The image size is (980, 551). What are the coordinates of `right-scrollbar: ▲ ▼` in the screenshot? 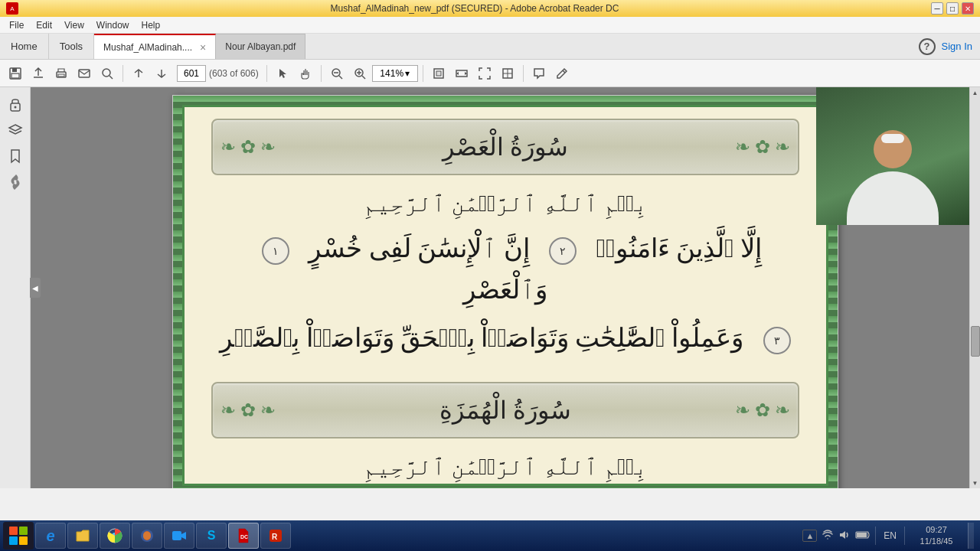 It's located at (975, 288).